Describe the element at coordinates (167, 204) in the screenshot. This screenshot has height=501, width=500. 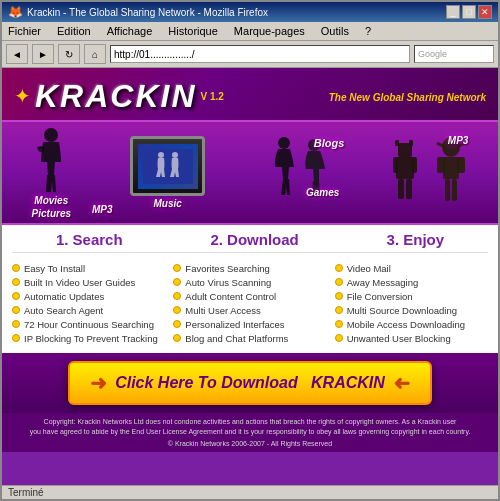
I see `hero-label-music: Music` at that location.